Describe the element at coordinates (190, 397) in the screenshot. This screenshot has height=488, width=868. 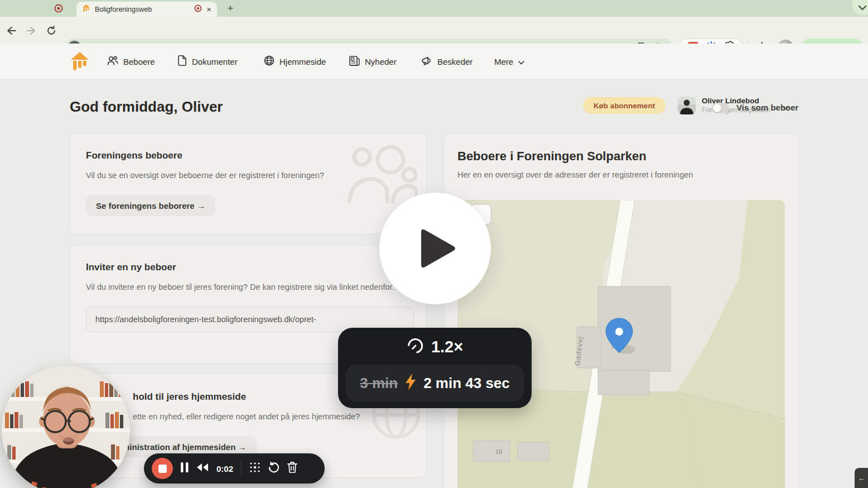
I see `website-card-title: hold til jeres hjemmeside` at that location.